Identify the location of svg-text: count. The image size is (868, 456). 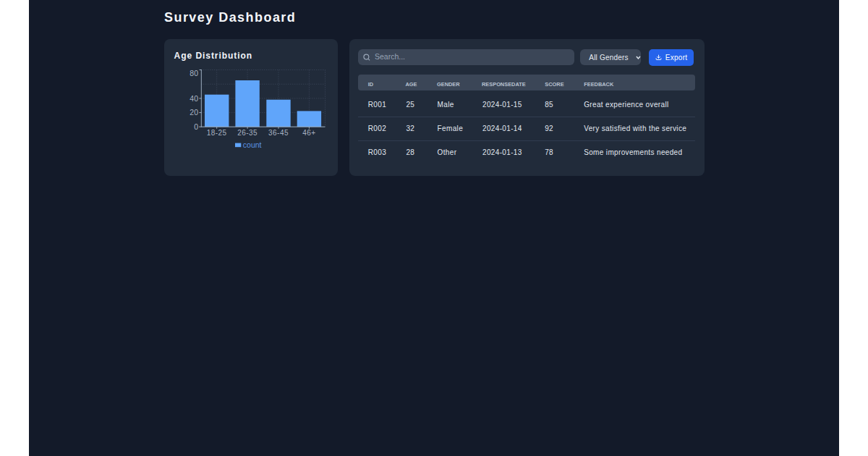
(252, 145).